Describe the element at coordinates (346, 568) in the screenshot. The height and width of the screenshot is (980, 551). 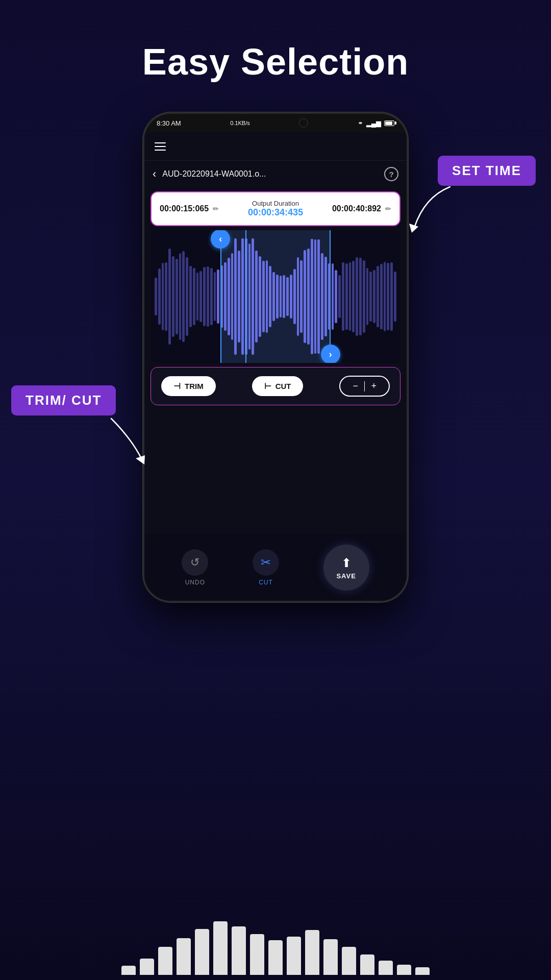
I see `save-button: ⬆ SAVE` at that location.